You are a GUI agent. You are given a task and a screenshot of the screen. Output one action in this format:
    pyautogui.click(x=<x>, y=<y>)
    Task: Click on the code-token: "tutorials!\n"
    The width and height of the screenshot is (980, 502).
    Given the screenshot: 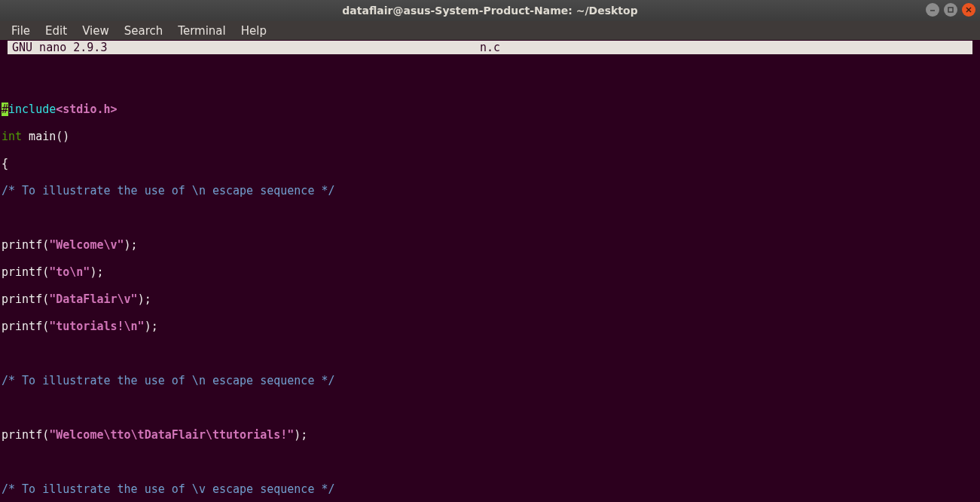 What is the action you would take?
    pyautogui.click(x=96, y=326)
    